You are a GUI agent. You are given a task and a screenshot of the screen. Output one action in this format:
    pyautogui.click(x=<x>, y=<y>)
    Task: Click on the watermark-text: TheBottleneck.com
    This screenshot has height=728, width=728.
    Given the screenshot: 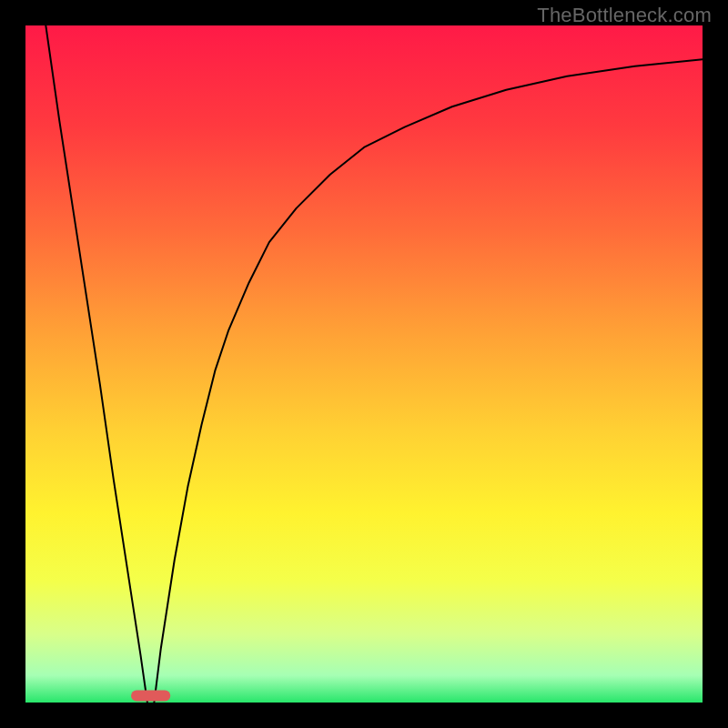 What is the action you would take?
    pyautogui.click(x=624, y=15)
    